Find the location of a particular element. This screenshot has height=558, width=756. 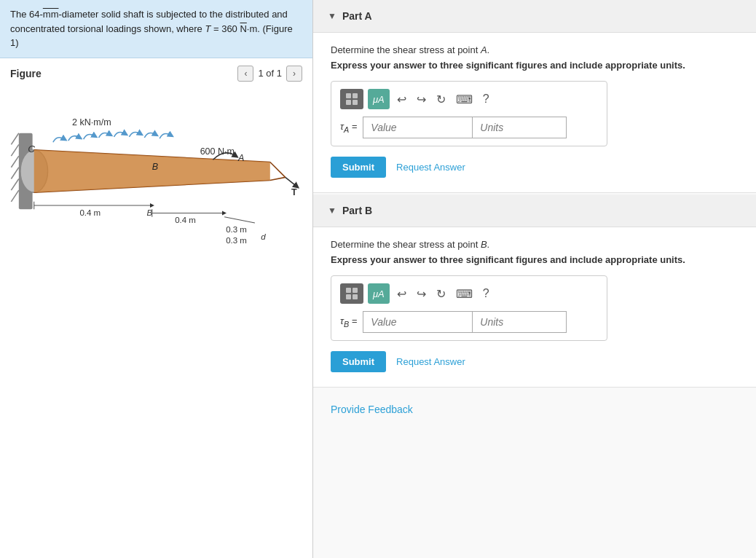

part-a-actions: Submit Request Answer is located at coordinates (535, 168).